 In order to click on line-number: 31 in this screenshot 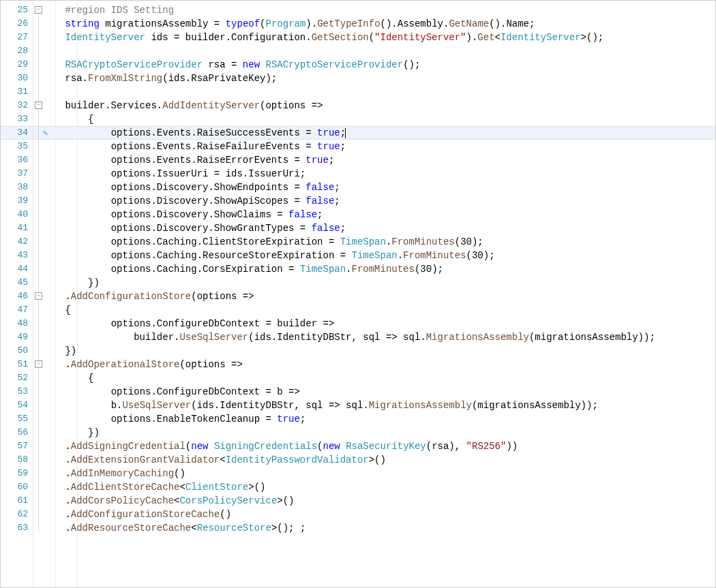, I will do `click(16, 92)`.